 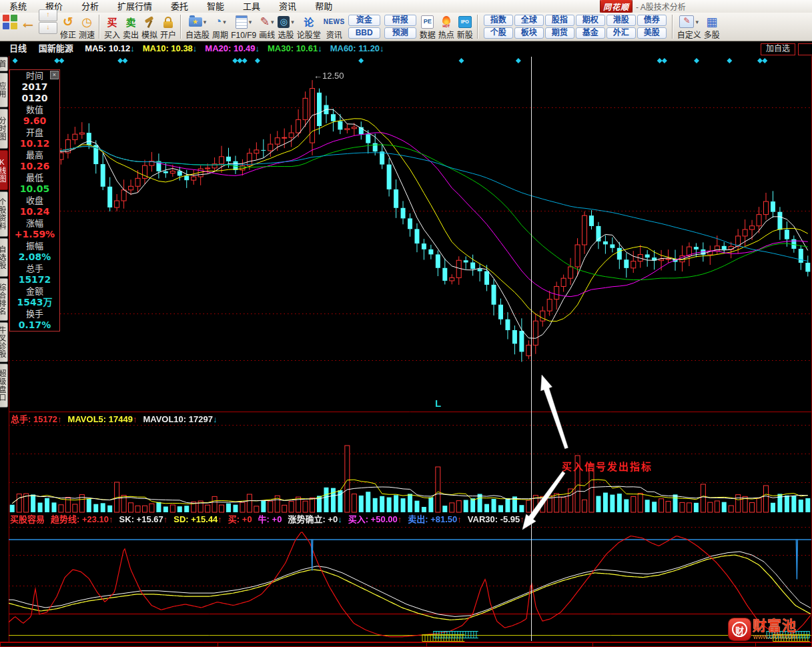 I want to click on cfchi-site: www.cfchi.com, so click(x=775, y=636).